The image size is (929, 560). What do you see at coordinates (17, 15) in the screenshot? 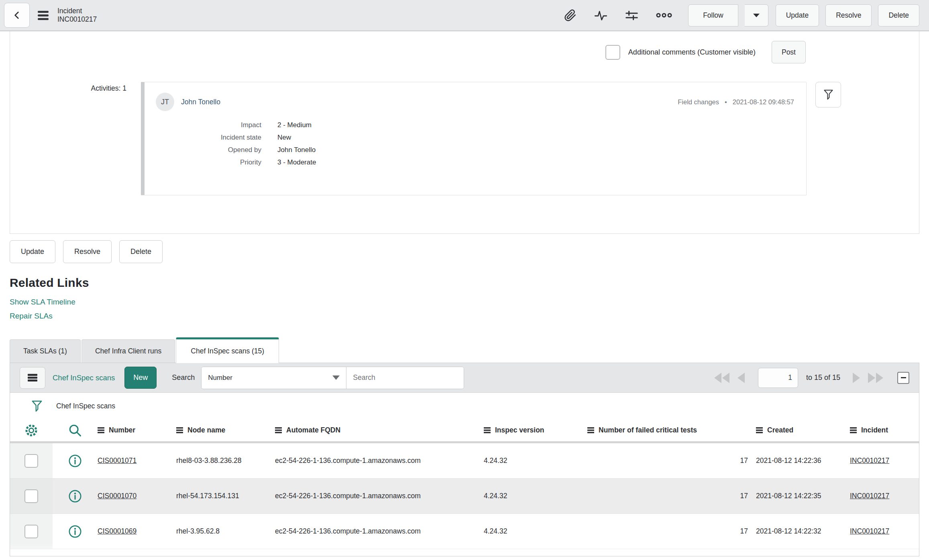
I see `back-button` at bounding box center [17, 15].